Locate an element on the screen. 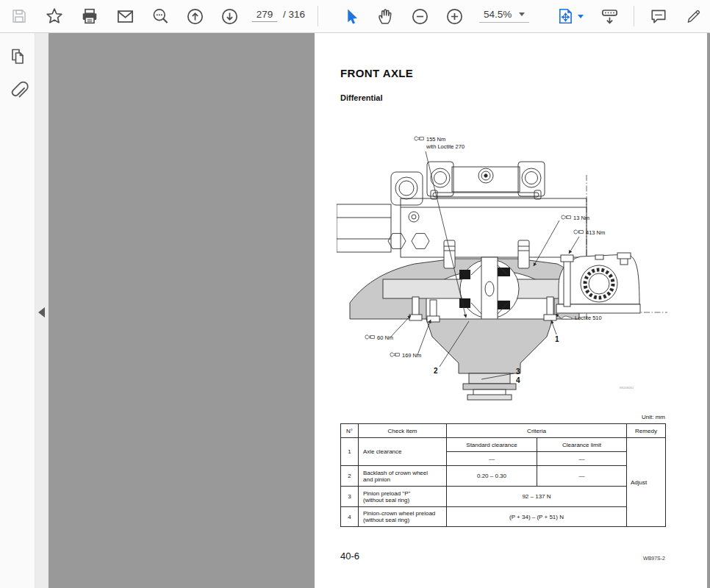 The height and width of the screenshot is (588, 710). ref-number-2: 2 is located at coordinates (436, 370).